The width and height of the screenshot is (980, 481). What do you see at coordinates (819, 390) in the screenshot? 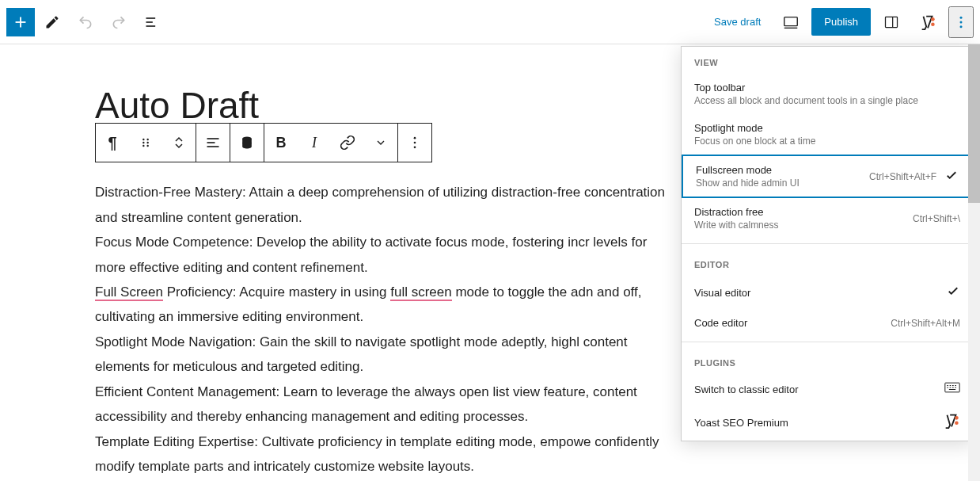
I see `menu-label: Switch to classic editor` at bounding box center [819, 390].